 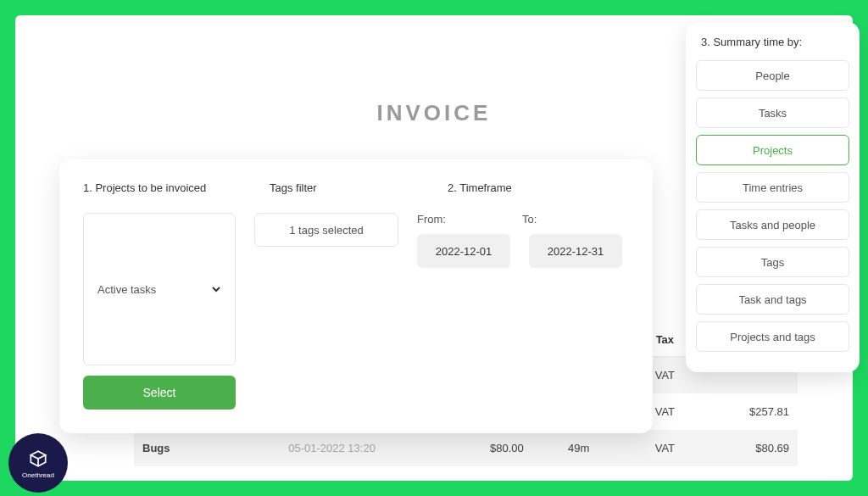 What do you see at coordinates (466, 448) in the screenshot?
I see `table-row: Bugs 05-01-2022 13:20 $80.00 49m VAT $80…` at bounding box center [466, 448].